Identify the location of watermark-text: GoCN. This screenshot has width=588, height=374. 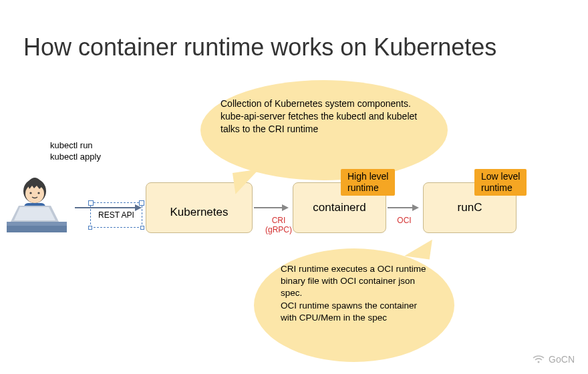
(561, 359).